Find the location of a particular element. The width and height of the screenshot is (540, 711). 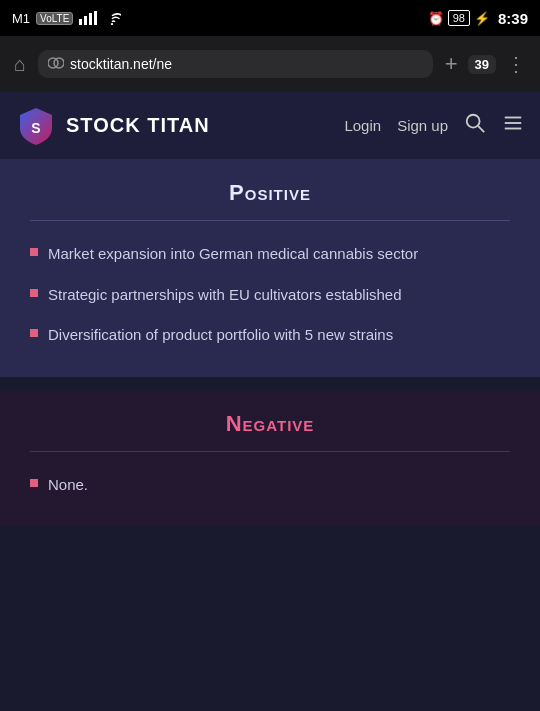

url-text: stocktitan.net/ne is located at coordinates (246, 64).